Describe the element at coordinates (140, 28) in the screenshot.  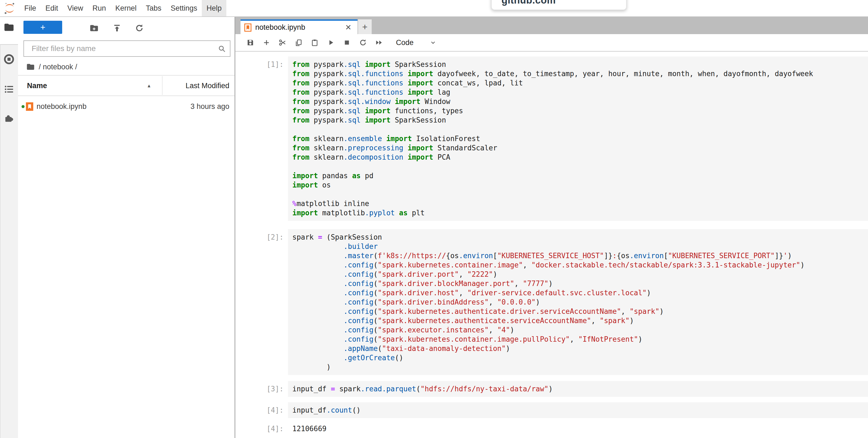
I see `refresh-icon` at that location.